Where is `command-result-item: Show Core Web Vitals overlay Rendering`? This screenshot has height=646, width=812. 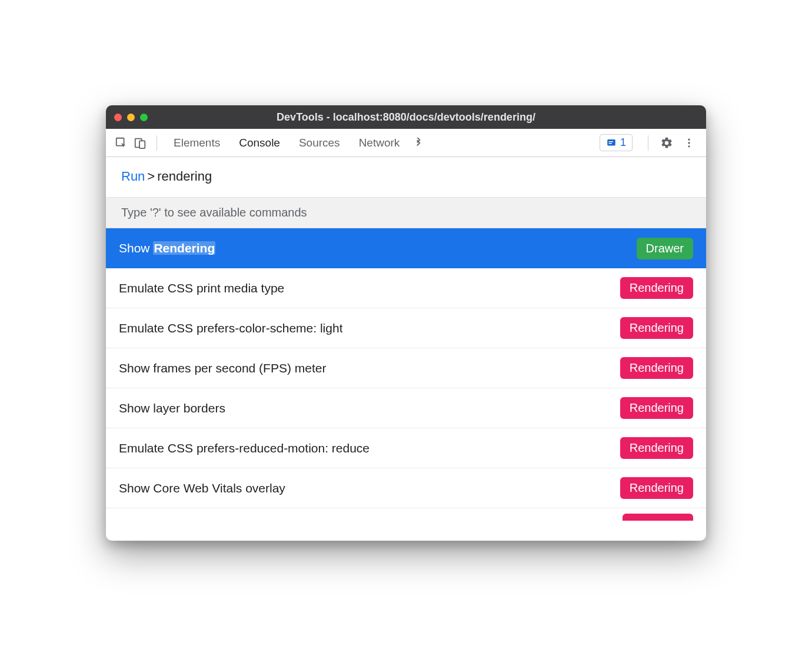
command-result-item: Show Core Web Vitals overlay Rendering is located at coordinates (406, 488).